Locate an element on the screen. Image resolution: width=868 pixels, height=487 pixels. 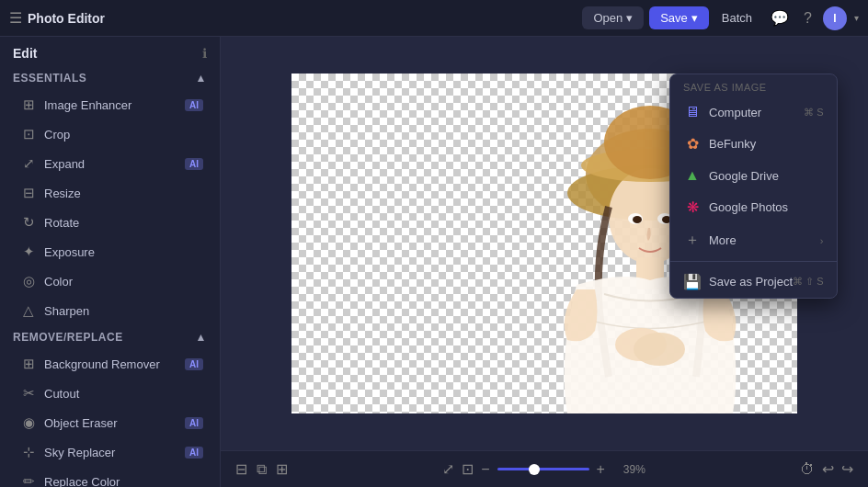
open-chevron: ▾ is located at coordinates (629, 18).